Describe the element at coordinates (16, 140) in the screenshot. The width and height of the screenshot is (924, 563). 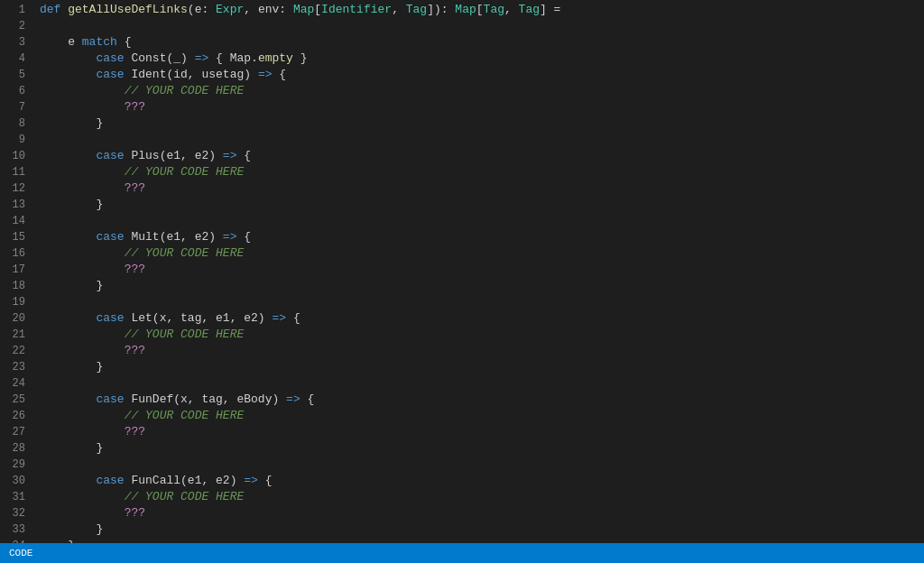
I see `line-number: 9` at that location.